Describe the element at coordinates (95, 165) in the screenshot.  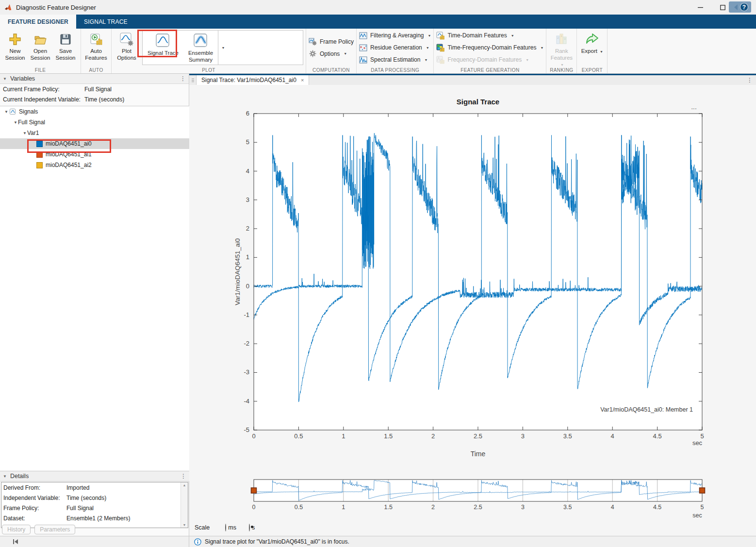
I see `tree-item-miodaq6451-ai2: mioDAQ6451_ai2` at that location.